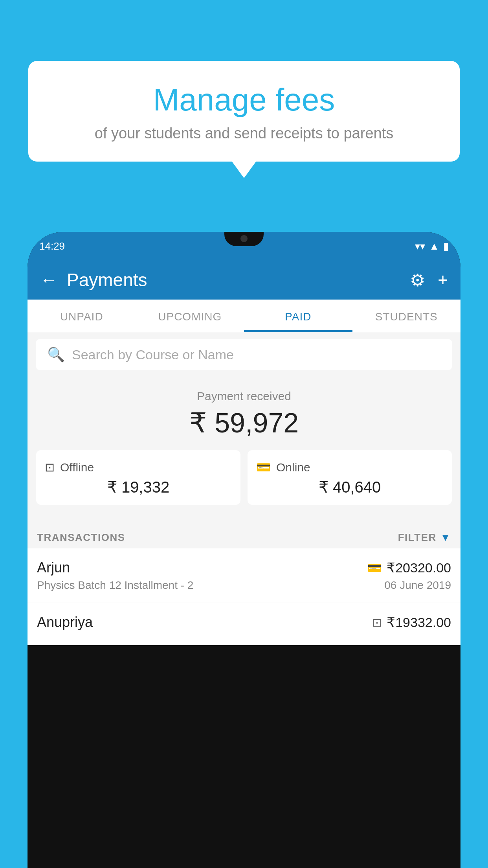 The image size is (488, 868). Describe the element at coordinates (407, 316) in the screenshot. I see `tab-students: STUDENTS` at that location.